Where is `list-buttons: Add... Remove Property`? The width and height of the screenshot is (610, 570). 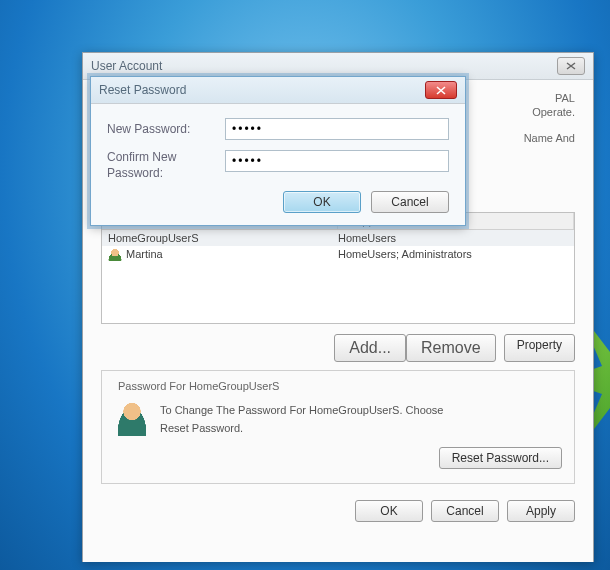 list-buttons: Add... Remove Property is located at coordinates (338, 348).